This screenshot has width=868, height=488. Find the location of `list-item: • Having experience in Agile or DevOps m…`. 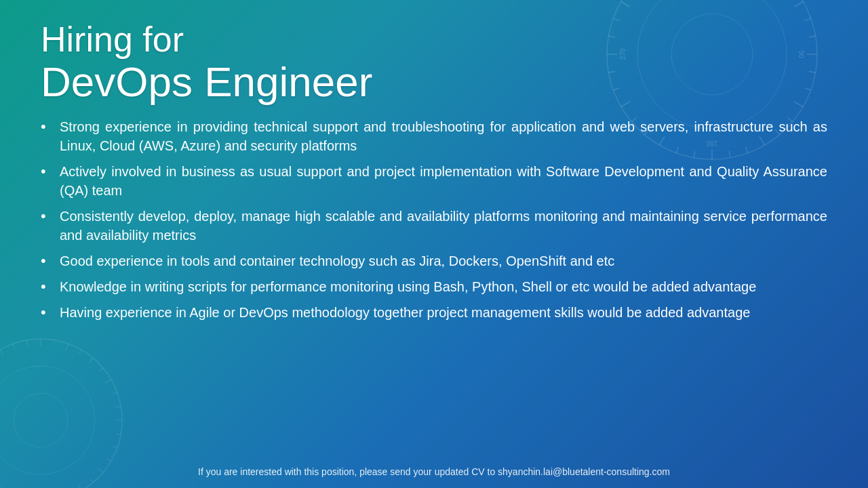

list-item: • Having experience in Agile or DevOps m… is located at coordinates (434, 312).